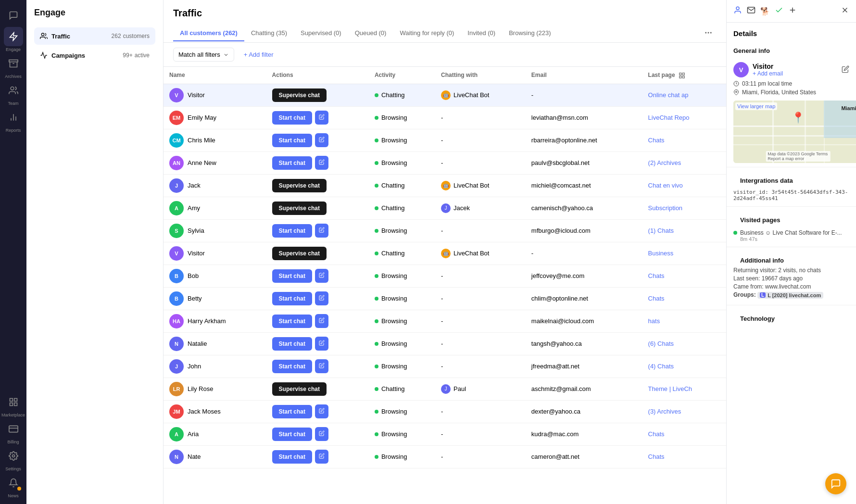 This screenshot has height=504, width=856. I want to click on sidebar-item-team: Team, so click(13, 93).